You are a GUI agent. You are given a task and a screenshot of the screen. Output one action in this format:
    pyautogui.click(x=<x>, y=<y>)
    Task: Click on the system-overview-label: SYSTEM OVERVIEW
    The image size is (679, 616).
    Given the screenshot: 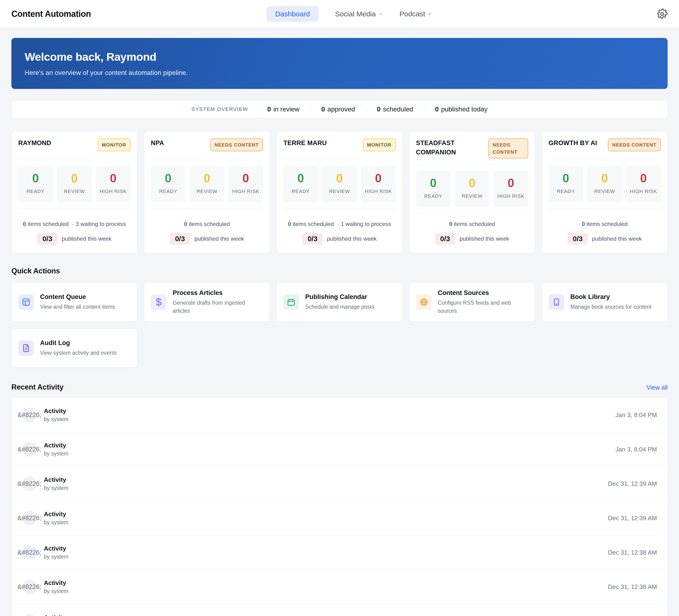 What is the action you would take?
    pyautogui.click(x=220, y=109)
    